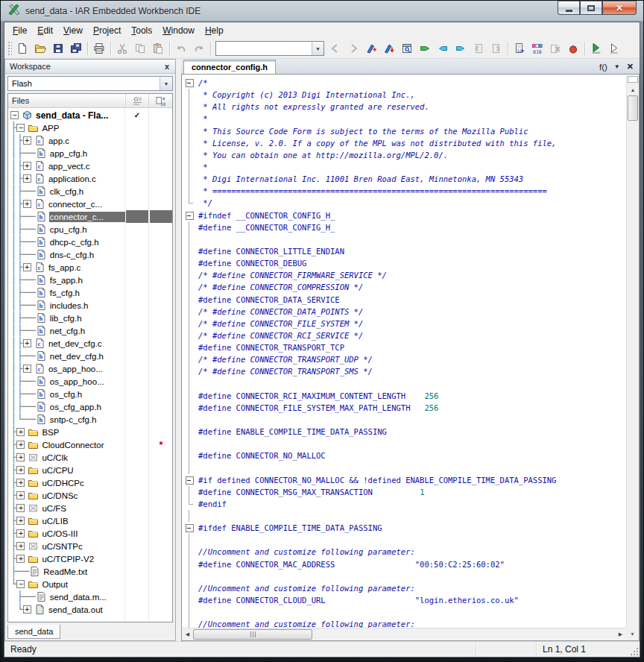  Describe the element at coordinates (90, 368) in the screenshot. I see `tree-item-os-app-hoo-: │├+cos_app_hoo...` at that location.